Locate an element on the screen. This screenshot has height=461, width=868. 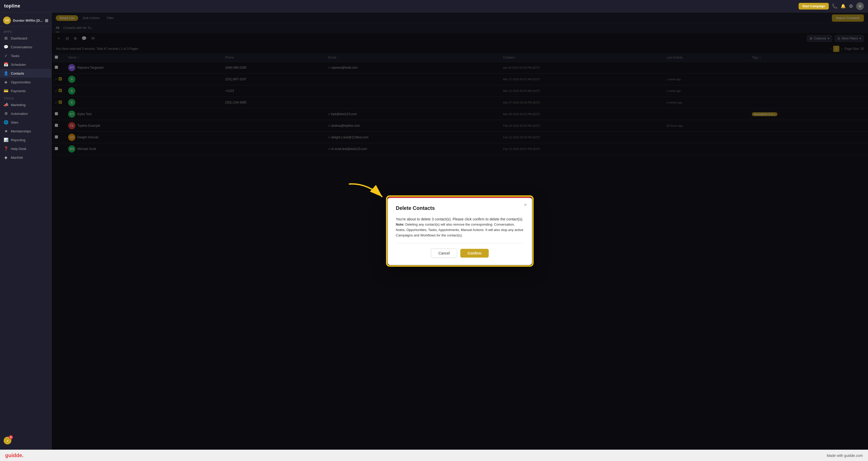
sidebar-item-conversations: 💬 Conversations is located at coordinates (26, 47).